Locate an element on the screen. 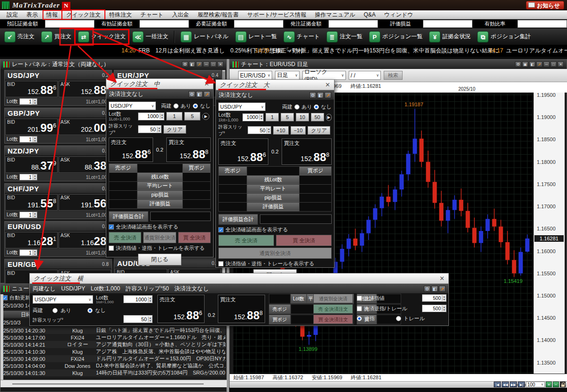  minimize-icon: ─ is located at coordinates (546, 64).